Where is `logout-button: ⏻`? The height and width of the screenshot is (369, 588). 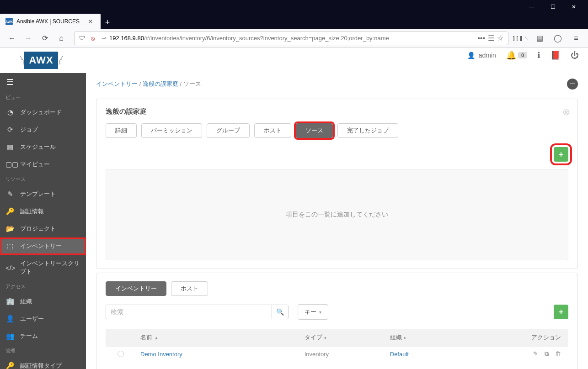 logout-button: ⏻ is located at coordinates (575, 56).